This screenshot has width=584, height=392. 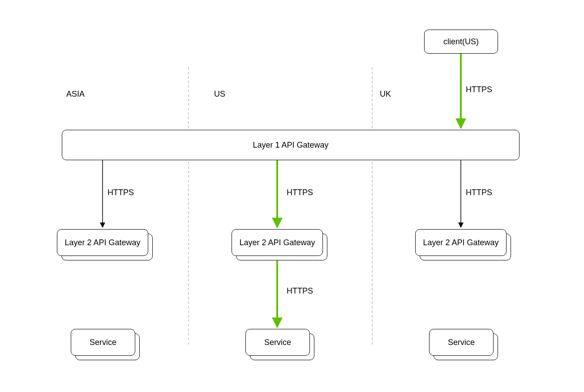 I want to click on node-layer2-asia: Layer 2 API Gateway, so click(x=105, y=245).